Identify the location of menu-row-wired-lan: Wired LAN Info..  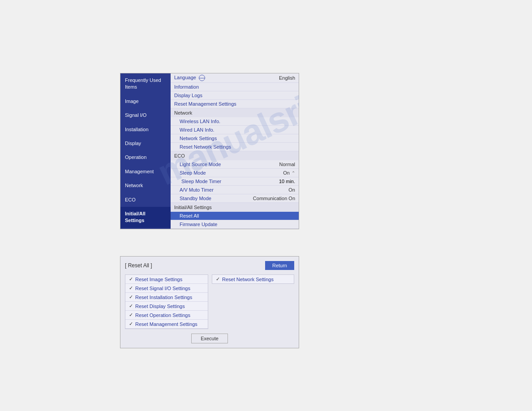
(235, 130).